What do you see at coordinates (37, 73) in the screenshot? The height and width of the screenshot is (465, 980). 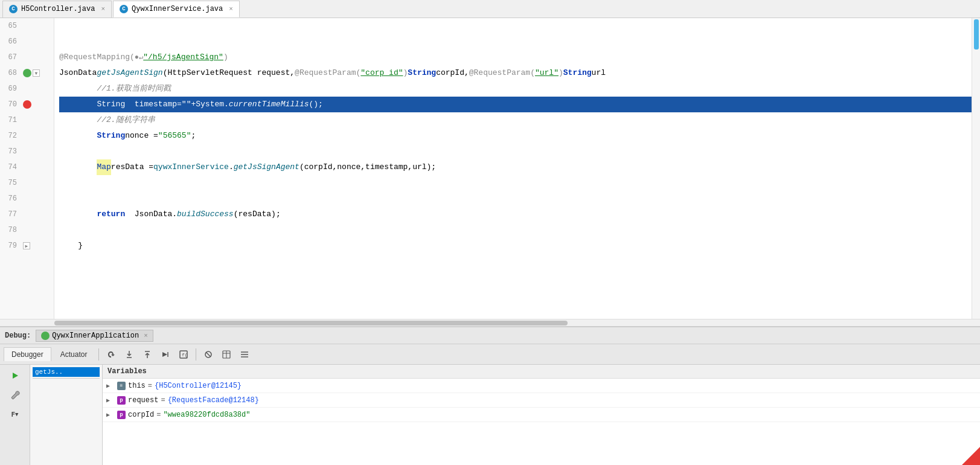 I see `gutter-icons-68: ▼` at bounding box center [37, 73].